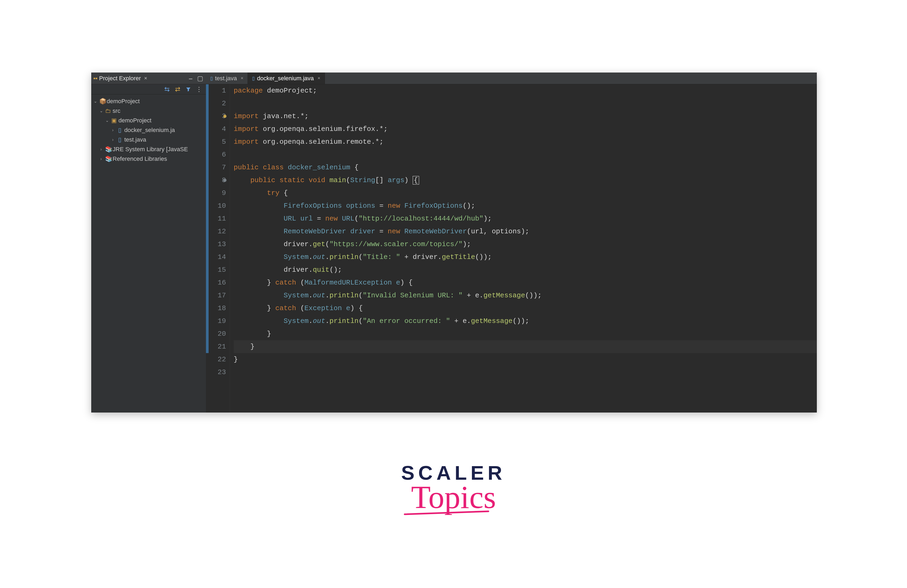 This screenshot has height=588, width=907. I want to click on tree-node-label: test.java, so click(135, 140).